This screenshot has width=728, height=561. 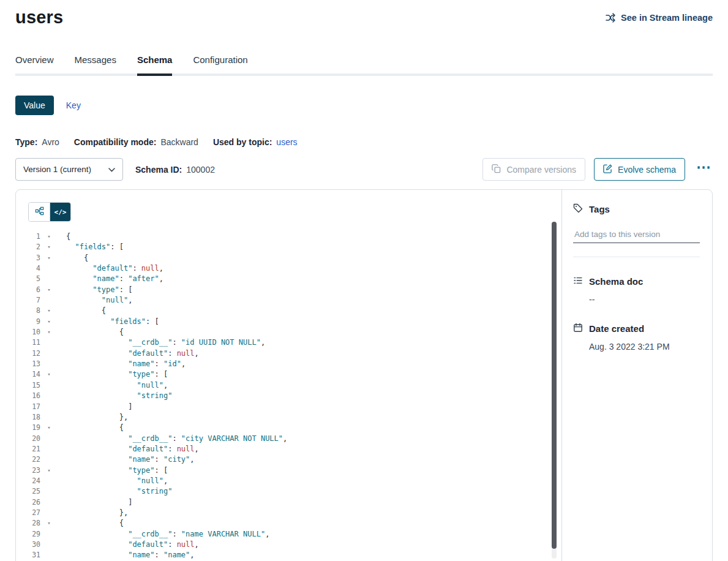 What do you see at coordinates (115, 142) in the screenshot?
I see `compatibility-label: Compatibility mode:` at bounding box center [115, 142].